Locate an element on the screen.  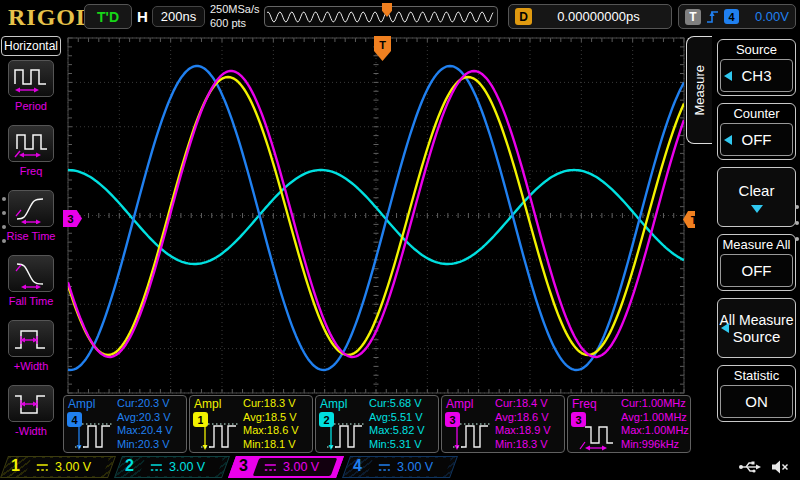
clear-button: Clear is located at coordinates (756, 197).